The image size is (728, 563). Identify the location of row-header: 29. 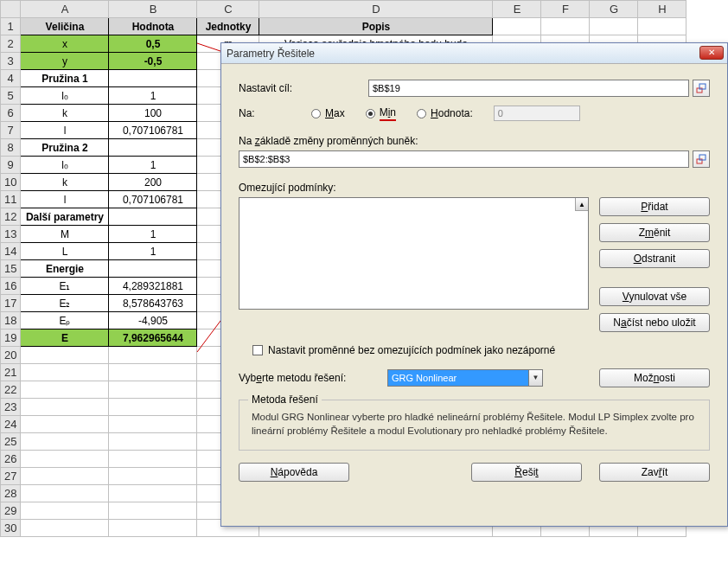
(10, 511).